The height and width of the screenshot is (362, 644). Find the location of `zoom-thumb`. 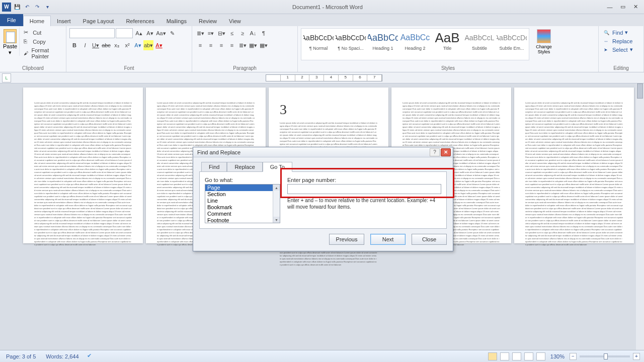

zoom-thumb is located at coordinates (606, 356).